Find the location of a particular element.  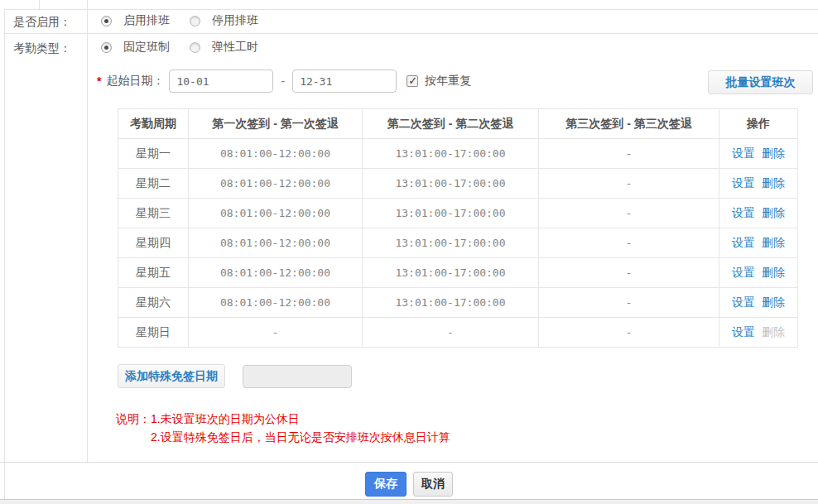

col-header-third-shift: 第三次签到 - 第三次签退 is located at coordinates (629, 124).